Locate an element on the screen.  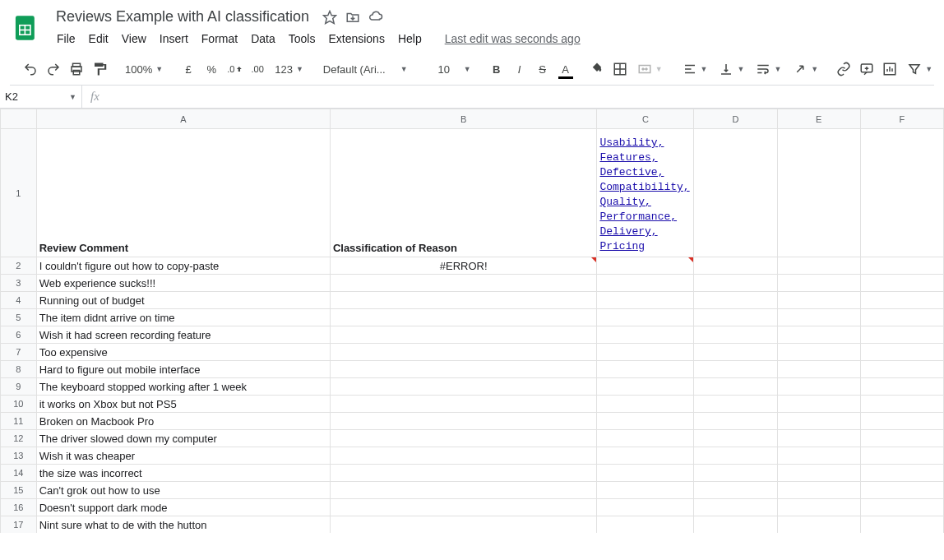
menu-edit: Edit is located at coordinates (99, 39).